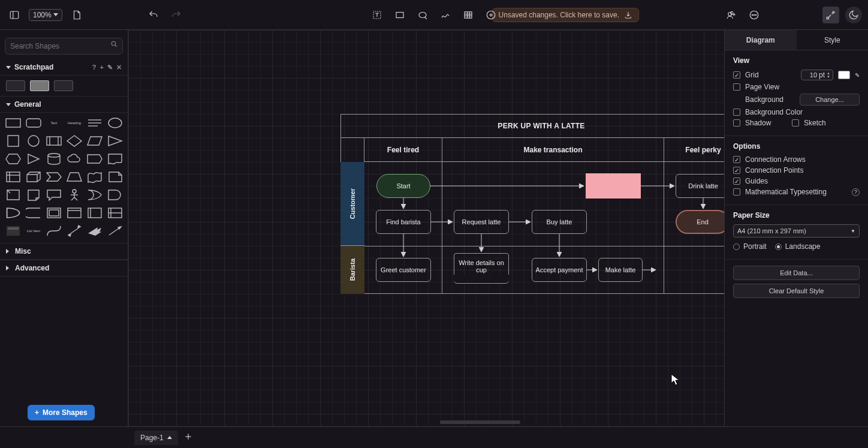 The width and height of the screenshot is (868, 448). What do you see at coordinates (737, 181) in the screenshot?
I see `guides-checkbox` at bounding box center [737, 181].